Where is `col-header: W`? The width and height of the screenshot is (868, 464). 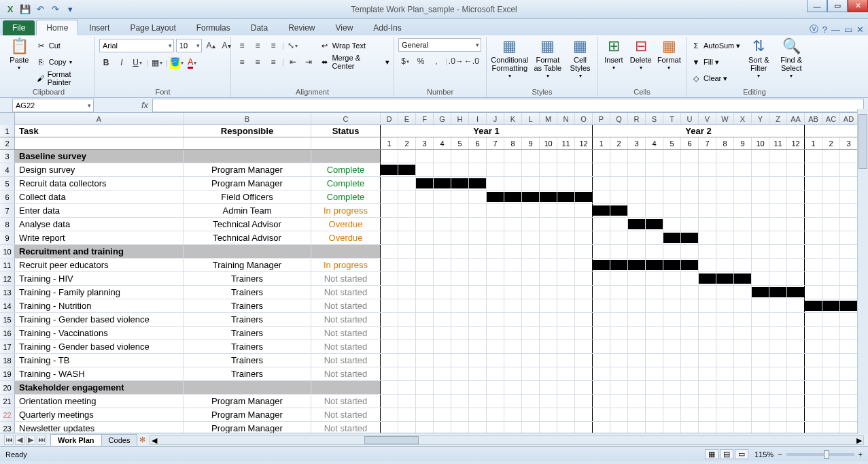
col-header: W is located at coordinates (725, 118).